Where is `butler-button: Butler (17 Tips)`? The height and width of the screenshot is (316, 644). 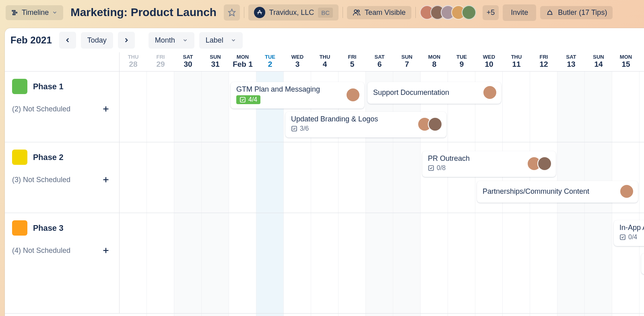 butler-button: Butler (17 Tips) is located at coordinates (576, 13).